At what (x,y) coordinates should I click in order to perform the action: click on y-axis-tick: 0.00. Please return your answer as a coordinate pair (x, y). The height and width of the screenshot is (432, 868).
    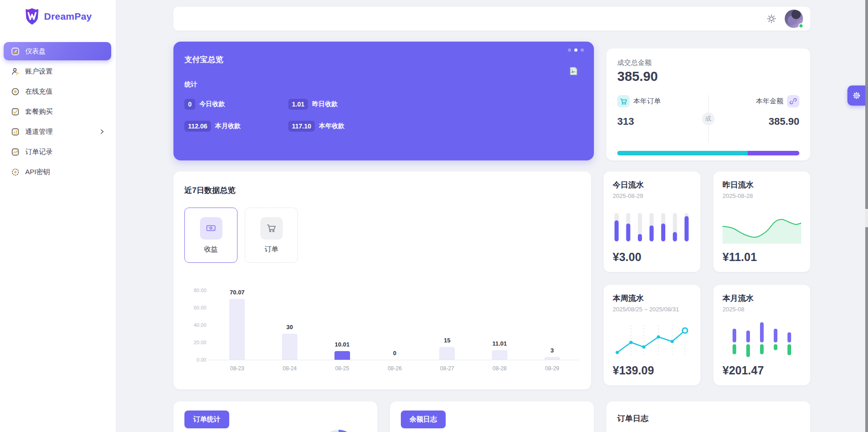
    Looking at the image, I should click on (195, 360).